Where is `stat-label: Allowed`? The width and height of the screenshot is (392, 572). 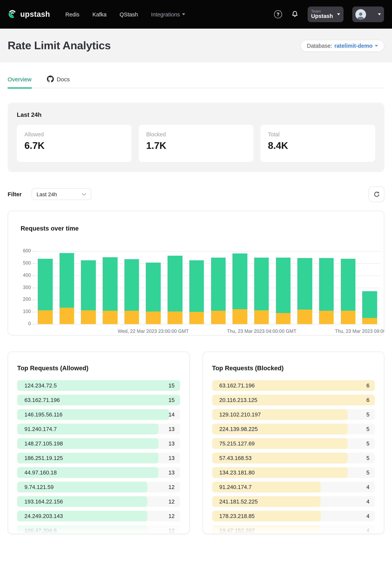
stat-label: Allowed is located at coordinates (74, 134).